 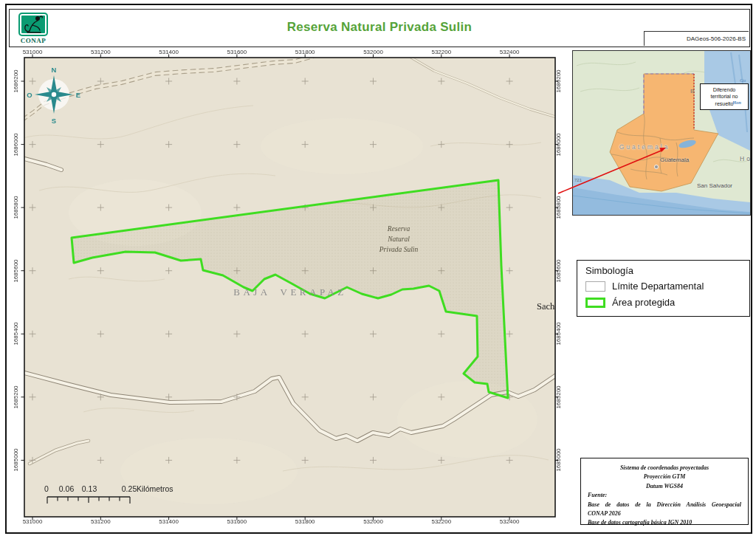 I want to click on legend-title: Simbología, so click(x=610, y=270).